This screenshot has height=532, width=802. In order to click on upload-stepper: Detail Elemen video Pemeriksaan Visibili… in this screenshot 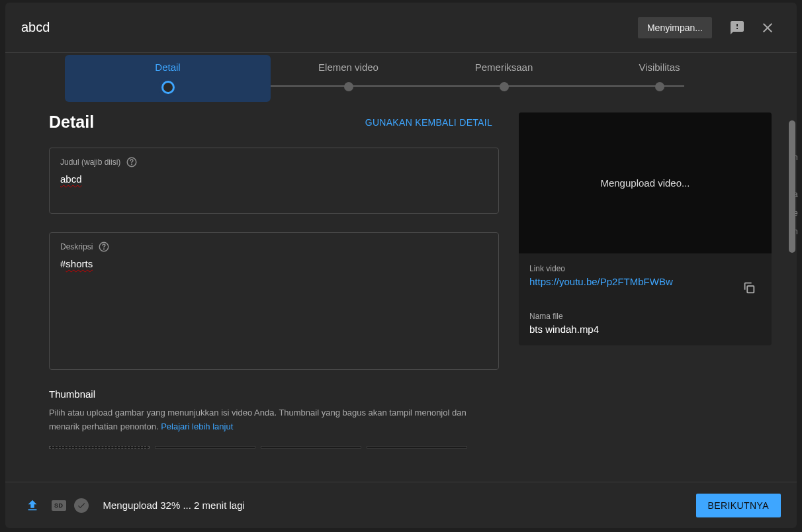, I will do `click(401, 79)`.